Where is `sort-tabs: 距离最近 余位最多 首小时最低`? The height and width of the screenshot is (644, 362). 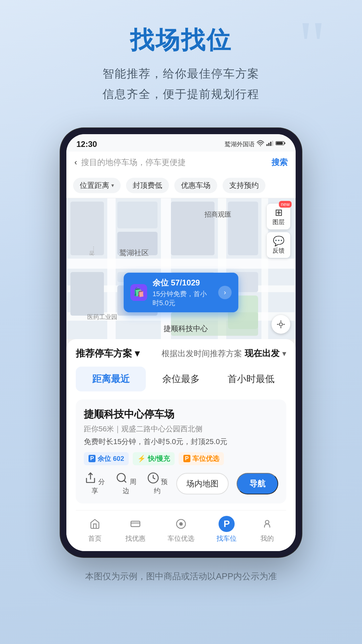
sort-tabs: 距离最近 余位最多 首小时最低 is located at coordinates (181, 379).